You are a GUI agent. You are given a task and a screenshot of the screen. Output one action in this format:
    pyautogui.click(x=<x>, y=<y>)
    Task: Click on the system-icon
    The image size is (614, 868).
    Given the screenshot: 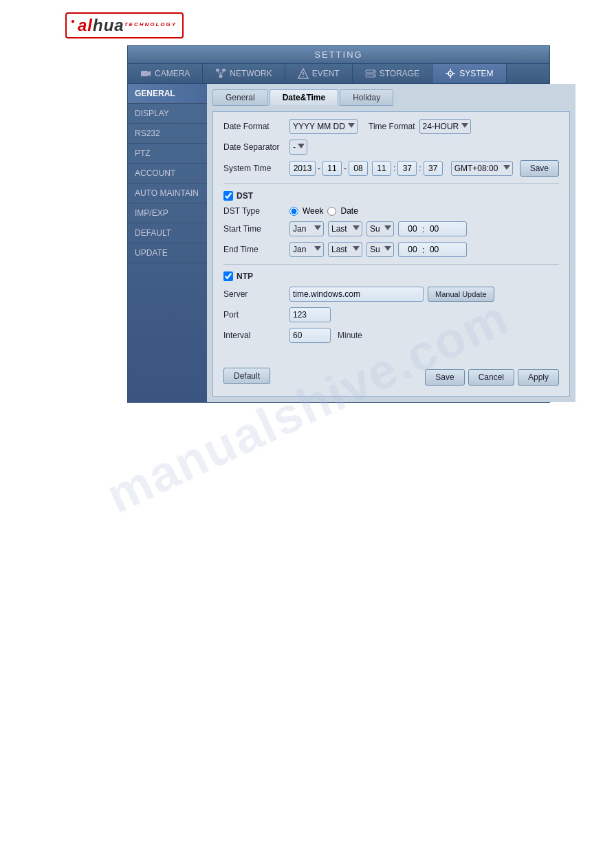 What is the action you would take?
    pyautogui.click(x=450, y=74)
    